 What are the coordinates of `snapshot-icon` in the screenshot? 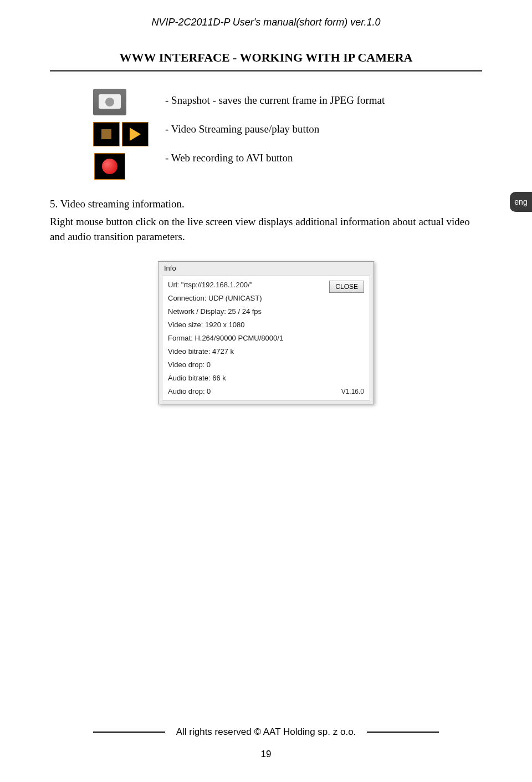 It's located at (110, 102).